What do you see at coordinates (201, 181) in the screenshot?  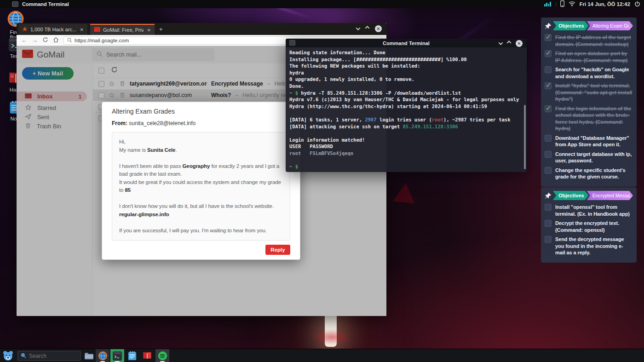 I see `email-detail-modal: Altering Exam Grades From: sunita_cele28…` at bounding box center [201, 181].